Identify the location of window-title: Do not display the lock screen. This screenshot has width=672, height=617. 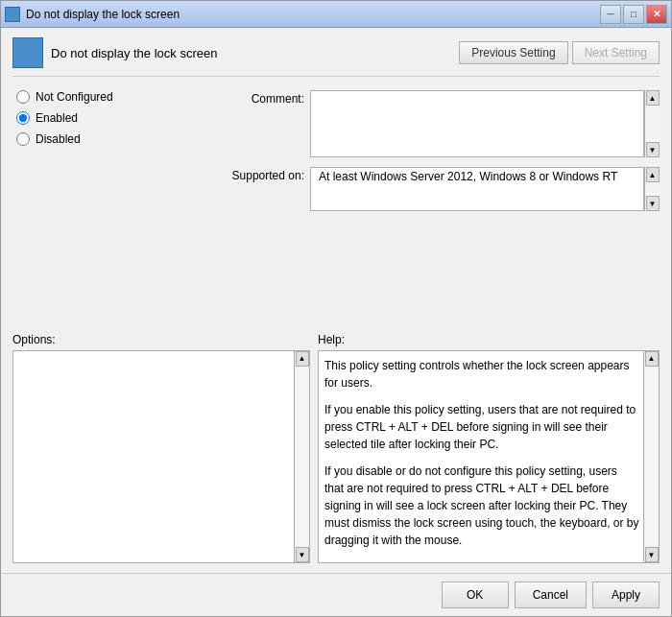
(103, 14).